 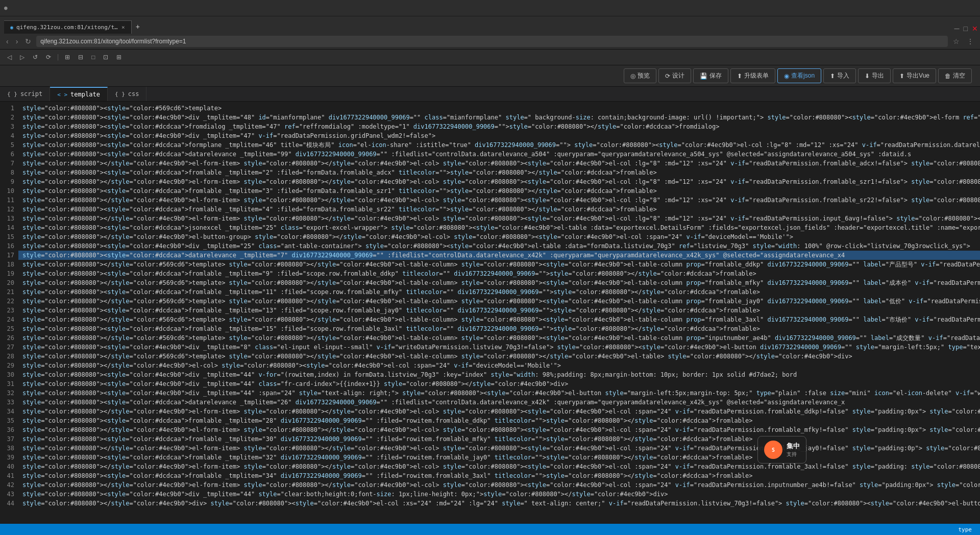 I want to click on tab-script: { } script, so click(x=25, y=94).